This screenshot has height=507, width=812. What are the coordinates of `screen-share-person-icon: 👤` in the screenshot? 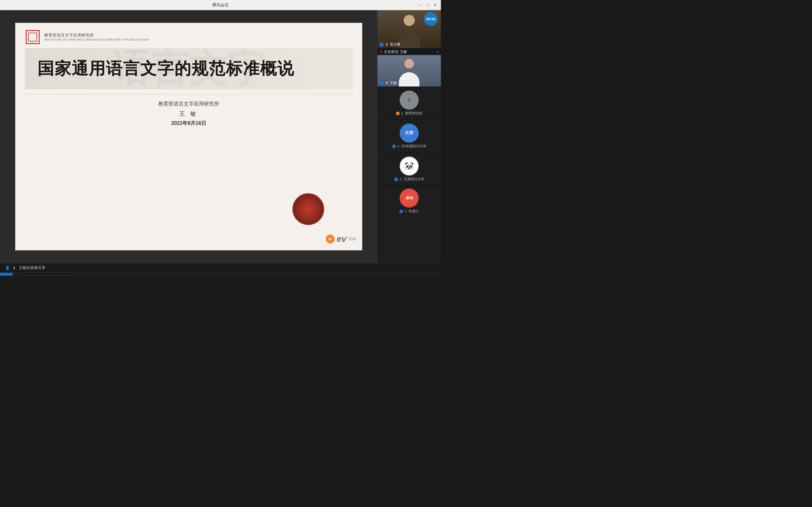 It's located at (7, 268).